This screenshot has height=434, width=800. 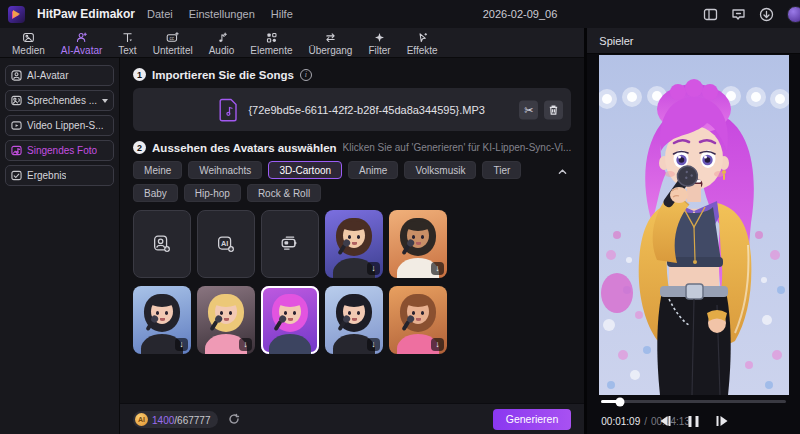 I want to click on avatar-body, so click(x=290, y=344).